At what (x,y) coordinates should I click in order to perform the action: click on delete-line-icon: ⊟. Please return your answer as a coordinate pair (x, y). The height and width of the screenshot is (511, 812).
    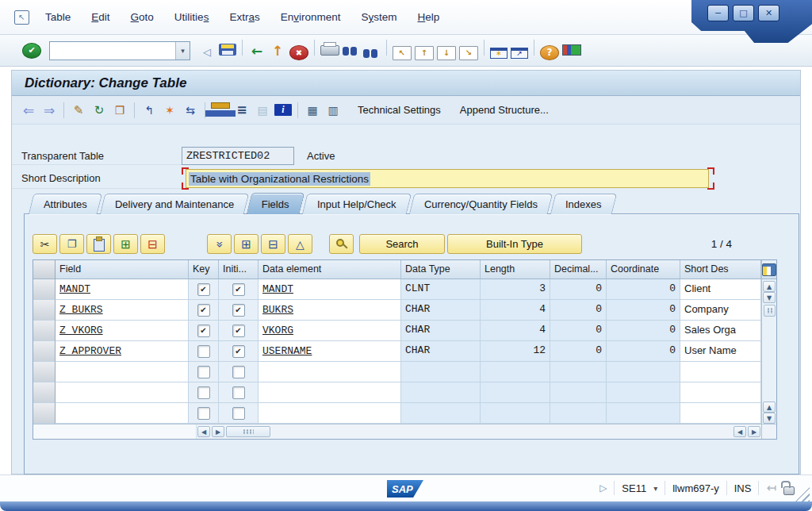
    Looking at the image, I should click on (273, 244).